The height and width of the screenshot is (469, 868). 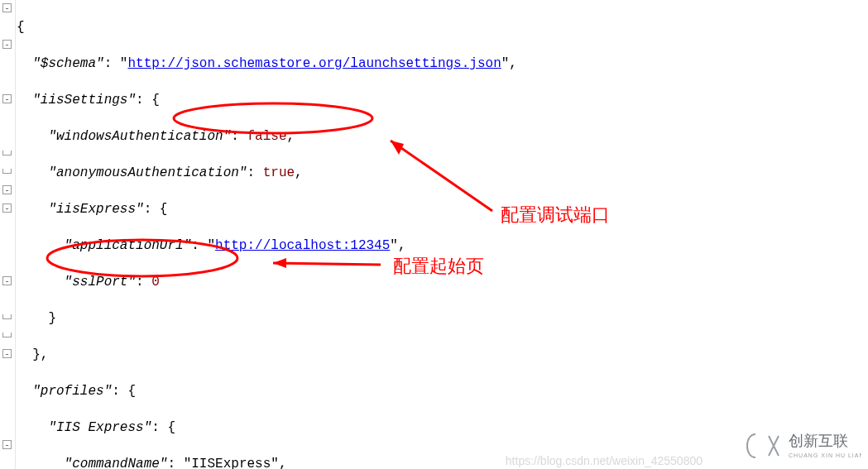 What do you see at coordinates (774, 446) in the screenshot?
I see `logo-x-icon` at bounding box center [774, 446].